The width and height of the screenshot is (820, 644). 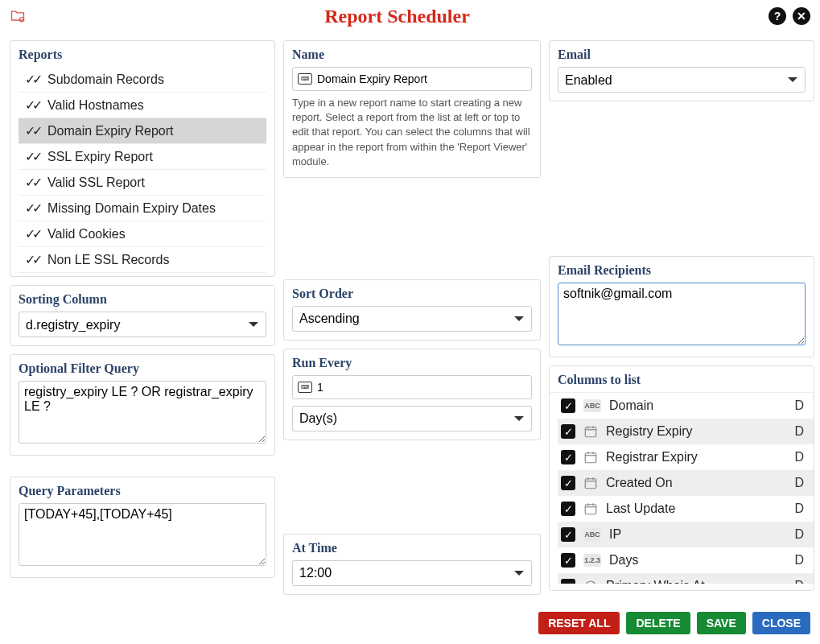 What do you see at coordinates (412, 387) in the screenshot?
I see `run-every-count-row: ⌨` at bounding box center [412, 387].